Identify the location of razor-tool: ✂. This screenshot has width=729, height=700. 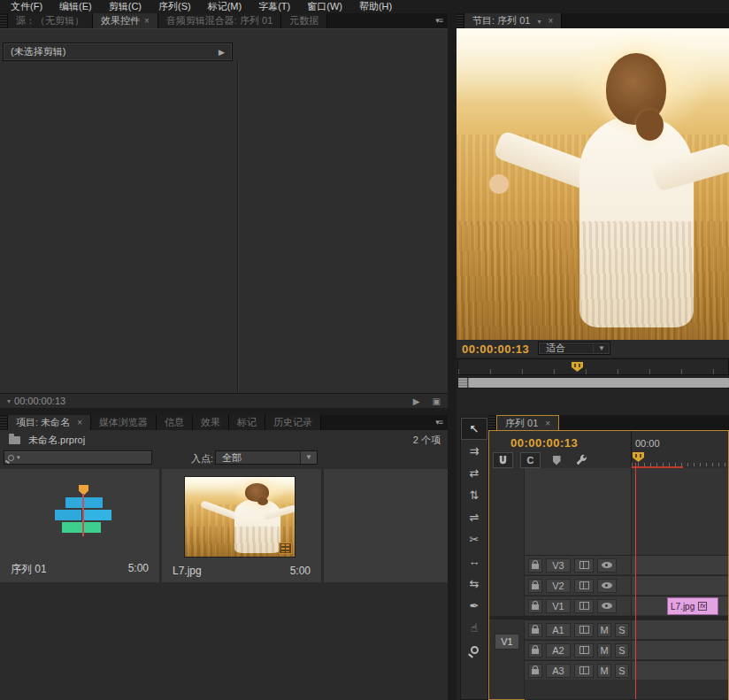
(474, 540).